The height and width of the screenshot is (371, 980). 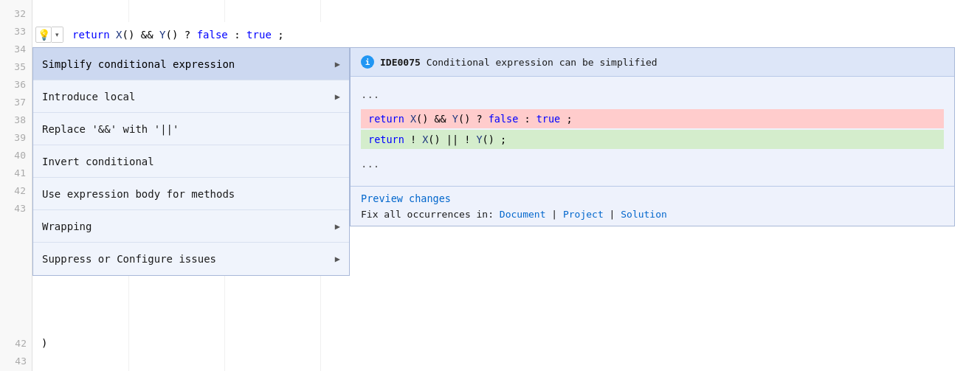 What do you see at coordinates (443, 119) in the screenshot?
I see `removed-and: &&` at bounding box center [443, 119].